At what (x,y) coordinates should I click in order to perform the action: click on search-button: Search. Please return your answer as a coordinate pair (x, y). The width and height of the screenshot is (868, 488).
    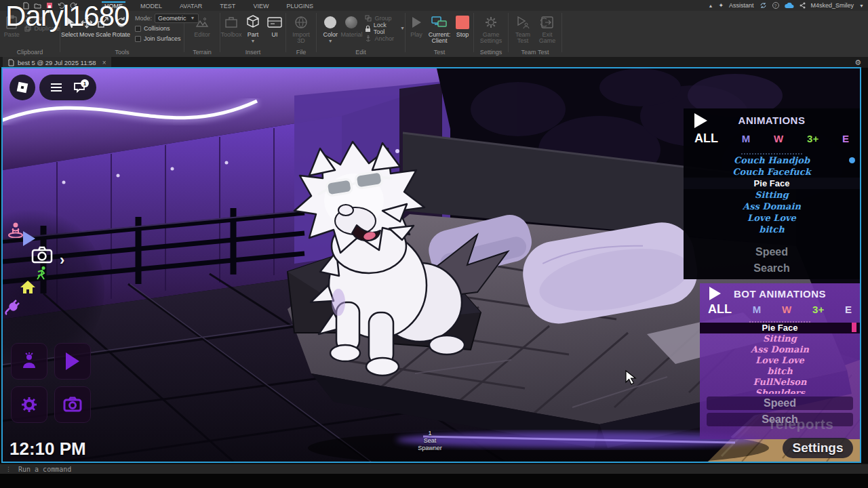
    Looking at the image, I should click on (772, 268).